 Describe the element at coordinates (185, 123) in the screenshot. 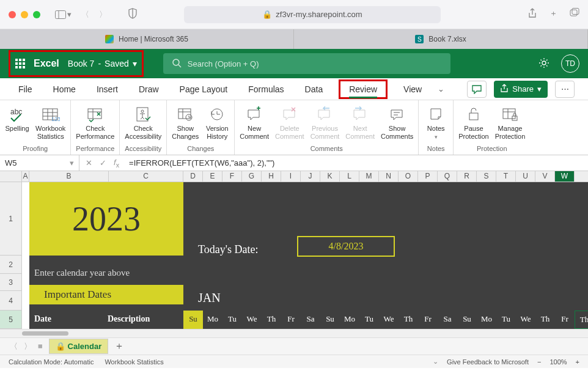

I see `show-changes-button: Show Changes` at that location.